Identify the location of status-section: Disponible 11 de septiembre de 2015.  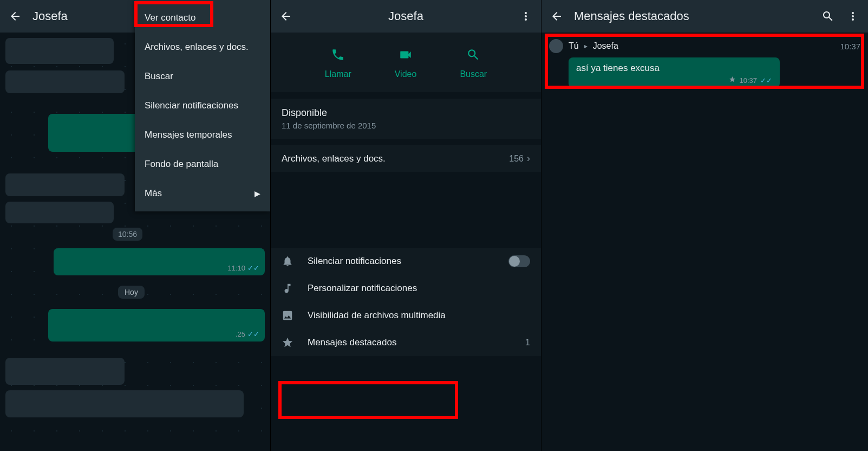
(406, 119).